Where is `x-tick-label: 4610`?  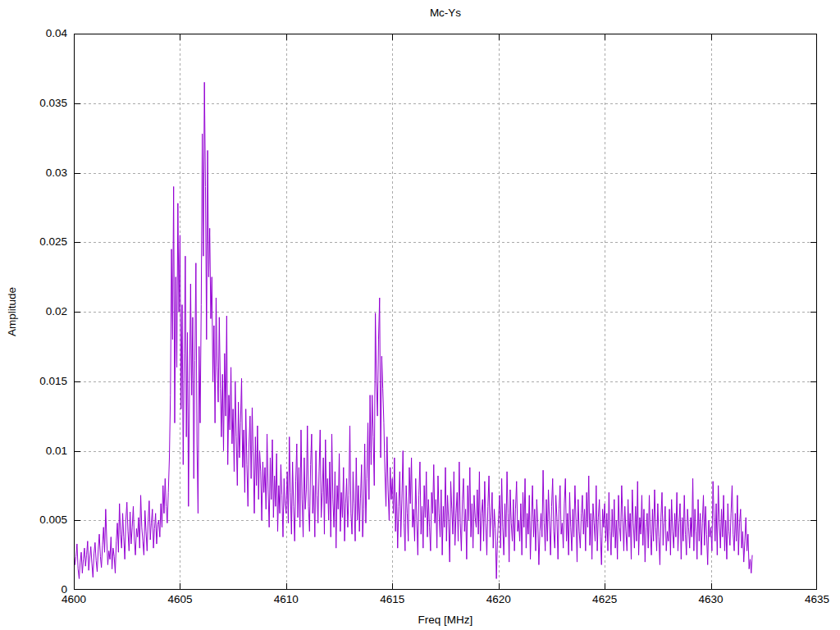 x-tick-label: 4610 is located at coordinates (286, 599).